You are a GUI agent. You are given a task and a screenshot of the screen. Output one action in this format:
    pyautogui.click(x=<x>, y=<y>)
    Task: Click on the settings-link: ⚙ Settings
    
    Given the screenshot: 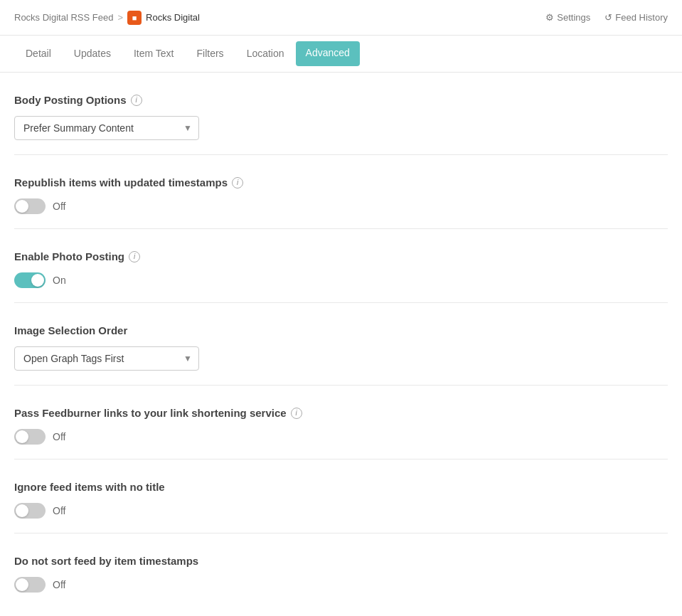 What is the action you would take?
    pyautogui.click(x=568, y=17)
    